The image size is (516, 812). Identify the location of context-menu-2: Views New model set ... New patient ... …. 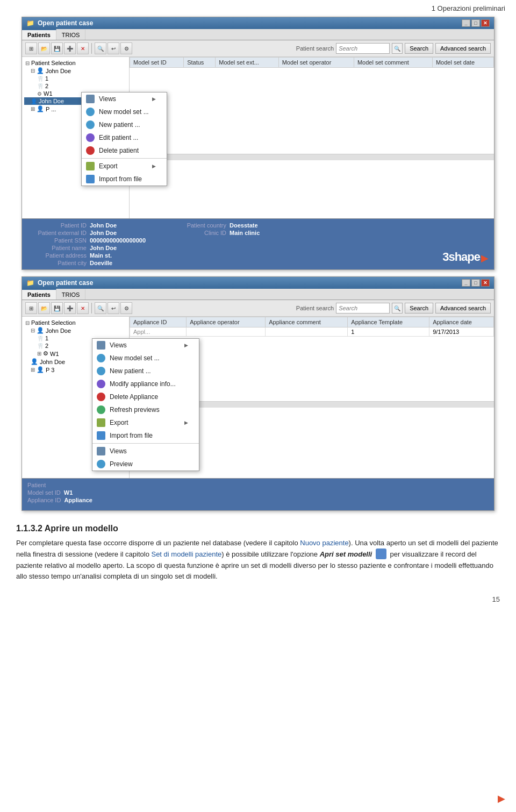
(146, 404).